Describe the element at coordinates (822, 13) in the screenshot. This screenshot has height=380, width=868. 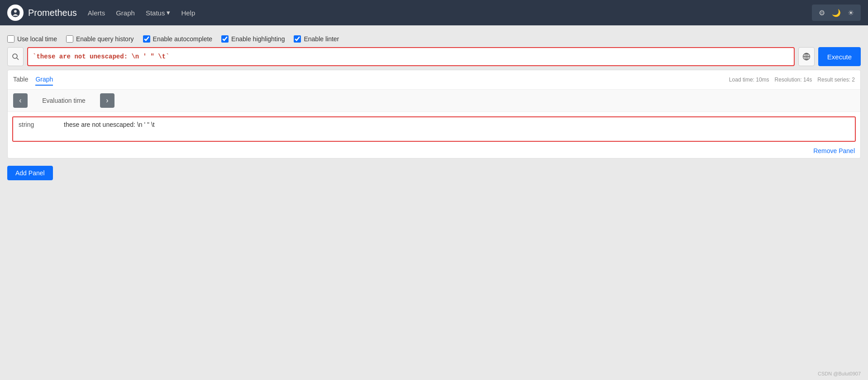
I see `settings-icon: ⚙` at that location.